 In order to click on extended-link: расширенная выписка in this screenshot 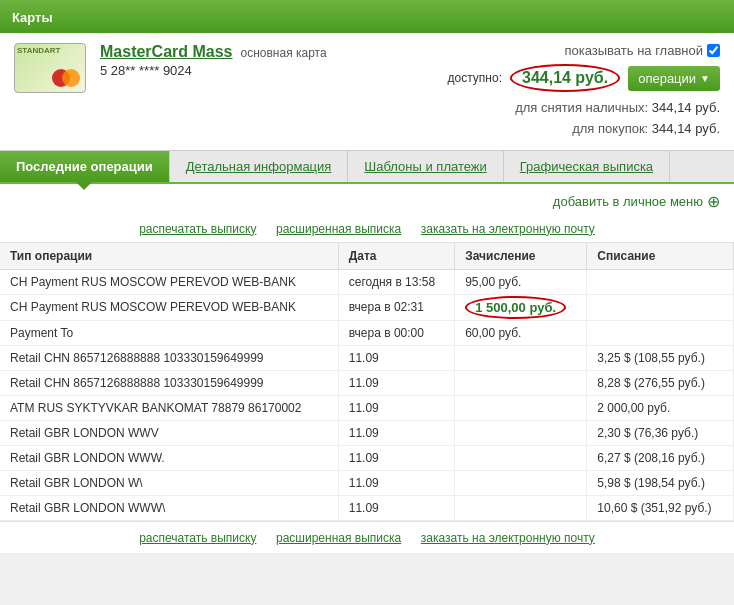, I will do `click(338, 229)`.